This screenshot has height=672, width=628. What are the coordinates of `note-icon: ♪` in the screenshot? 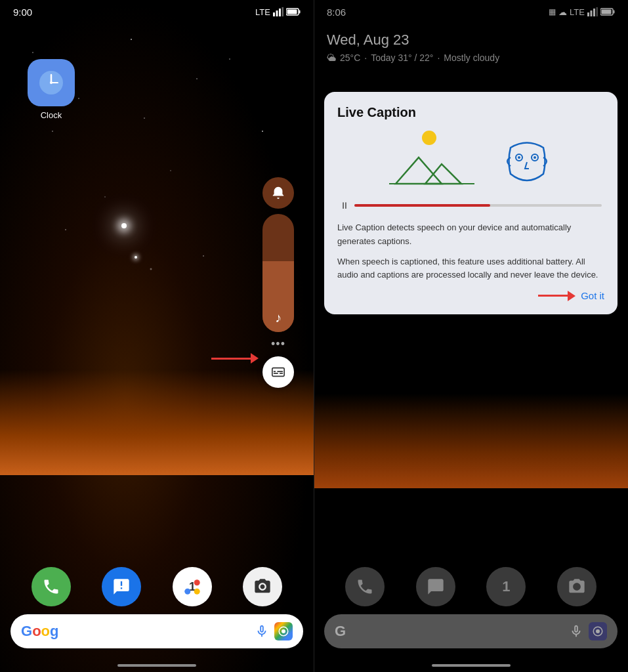 It's located at (278, 318).